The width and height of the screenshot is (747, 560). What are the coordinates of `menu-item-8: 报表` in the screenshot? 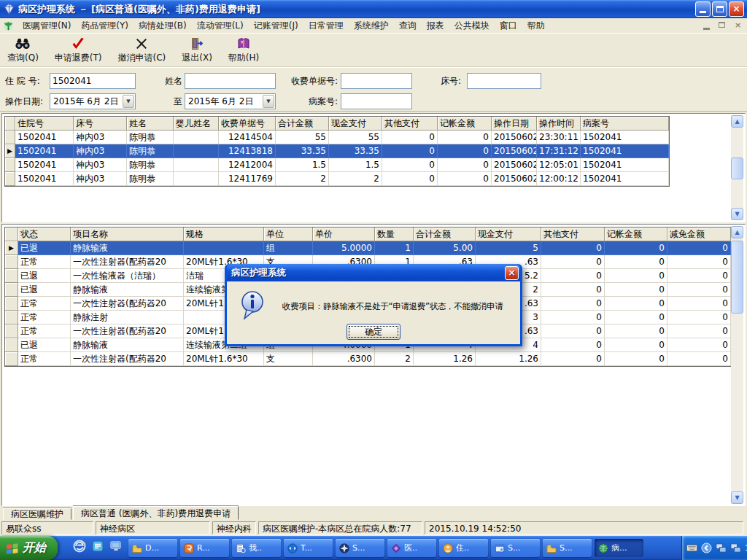 It's located at (436, 26).